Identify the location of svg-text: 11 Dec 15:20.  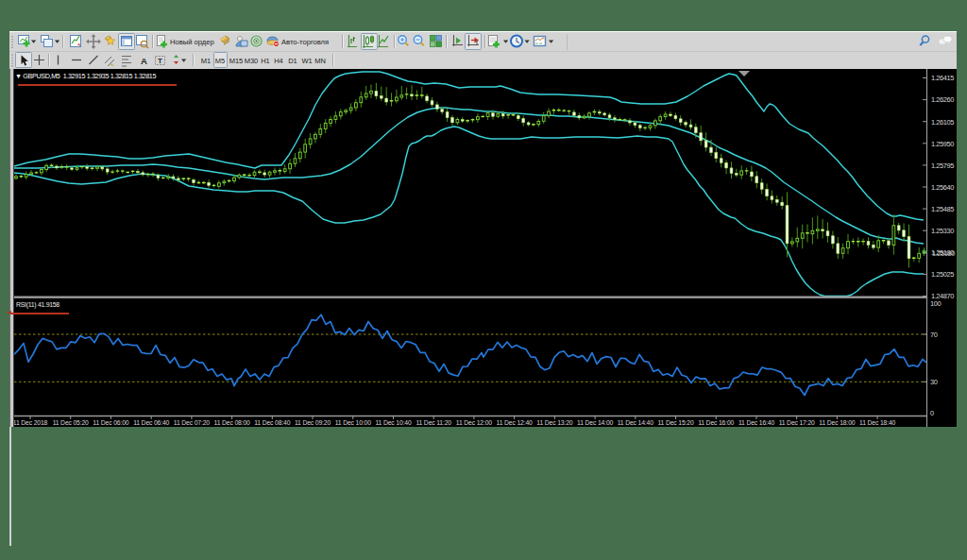
(675, 423).